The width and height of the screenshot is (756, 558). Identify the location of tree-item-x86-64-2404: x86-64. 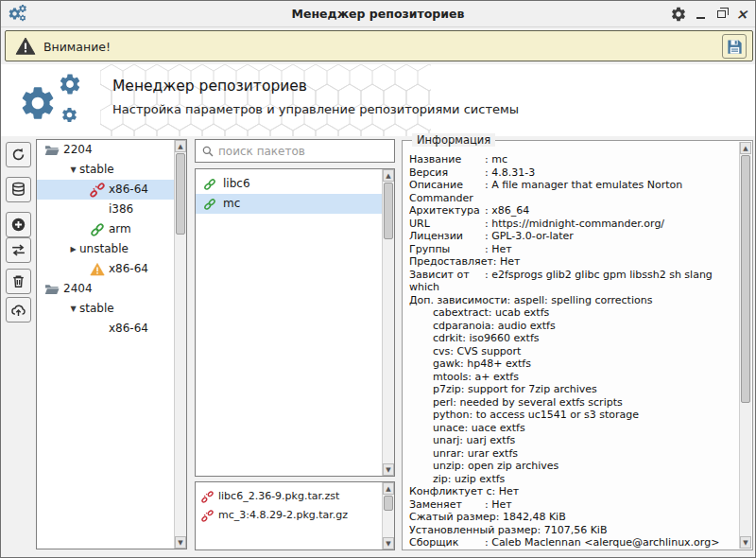
(112, 329).